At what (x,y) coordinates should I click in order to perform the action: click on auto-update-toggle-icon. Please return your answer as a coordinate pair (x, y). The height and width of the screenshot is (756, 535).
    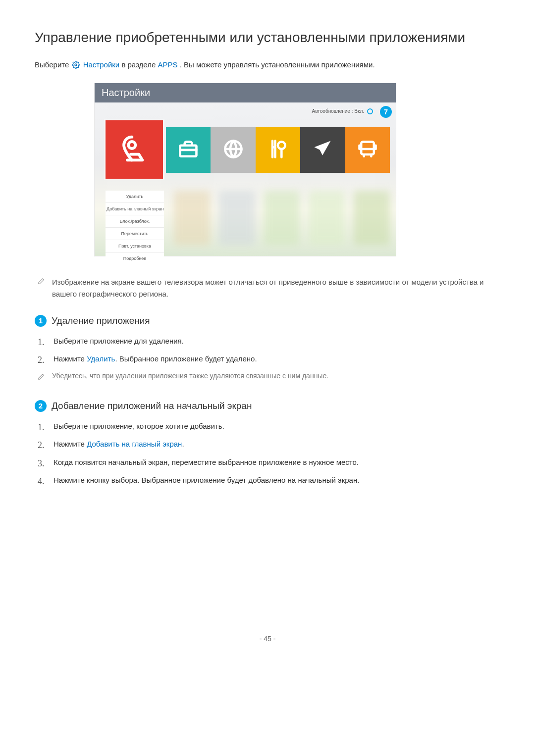
    Looking at the image, I should click on (370, 111).